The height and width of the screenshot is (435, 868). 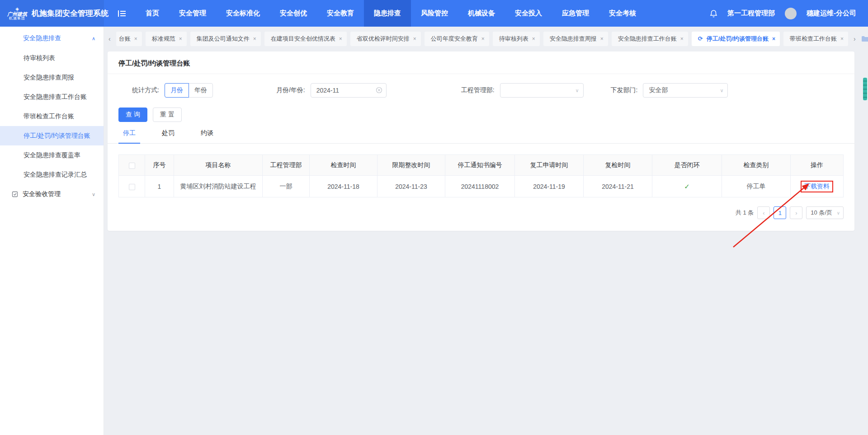 I want to click on refresh-icon: ⟳, so click(x=701, y=39).